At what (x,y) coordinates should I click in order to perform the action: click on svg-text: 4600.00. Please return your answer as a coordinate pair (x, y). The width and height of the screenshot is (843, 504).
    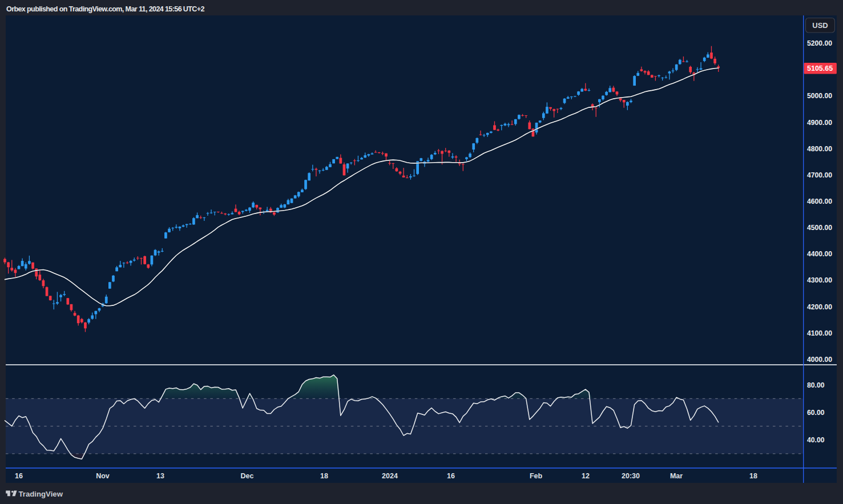
    Looking at the image, I should click on (820, 201).